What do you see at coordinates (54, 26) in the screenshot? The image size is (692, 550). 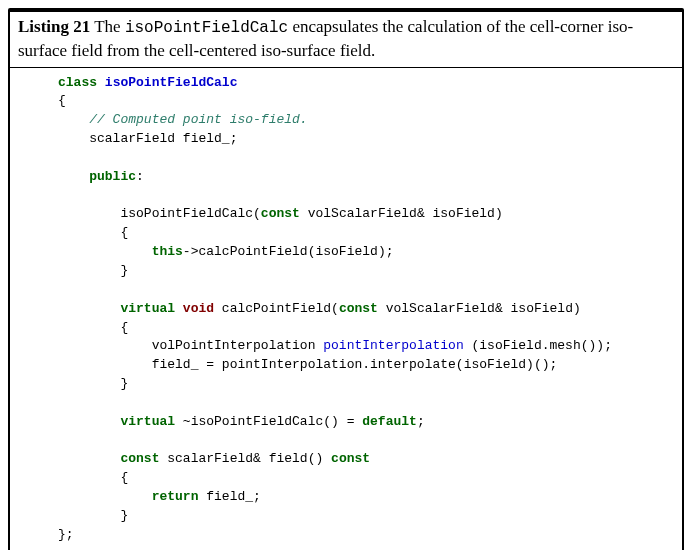 I see `listing-number: Listing 21` at bounding box center [54, 26].